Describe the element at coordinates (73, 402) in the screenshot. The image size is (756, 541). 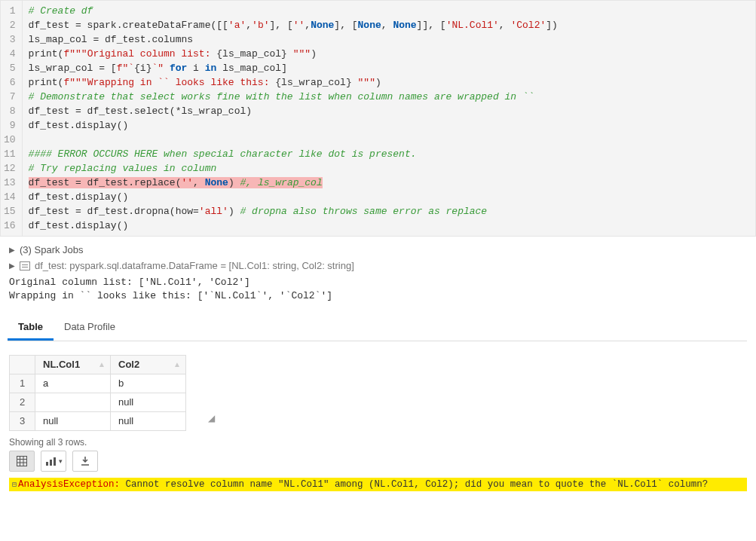
I see `cell` at that location.